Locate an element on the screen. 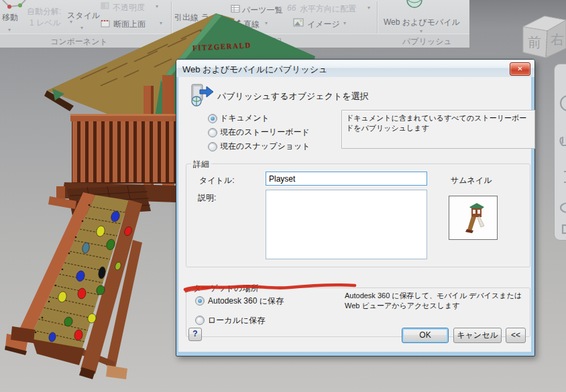  ribbon-group-component: コンポーネント is located at coordinates (79, 42).